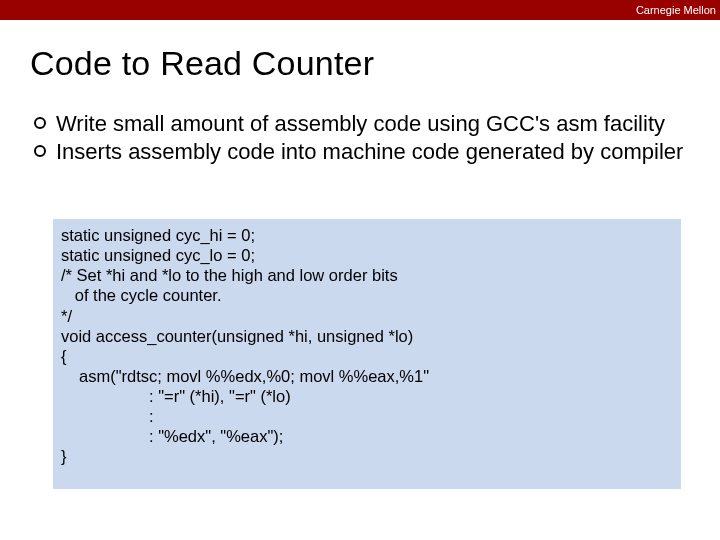  Describe the element at coordinates (367, 416) in the screenshot. I see `code-line: :` at that location.